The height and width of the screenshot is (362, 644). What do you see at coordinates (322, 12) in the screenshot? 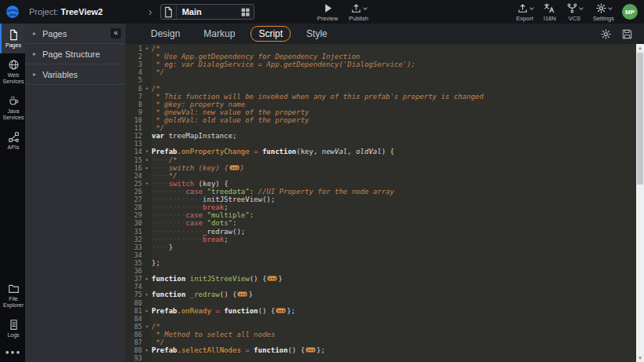
I see `top-bar: Project: TreeView2 › Main PreviewPublish…` at bounding box center [322, 12].